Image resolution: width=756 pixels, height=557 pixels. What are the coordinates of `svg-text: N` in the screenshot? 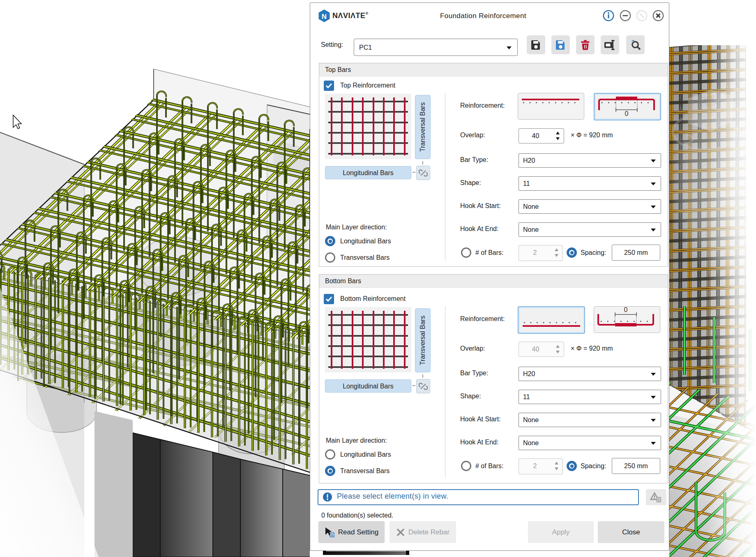 It's located at (324, 16).